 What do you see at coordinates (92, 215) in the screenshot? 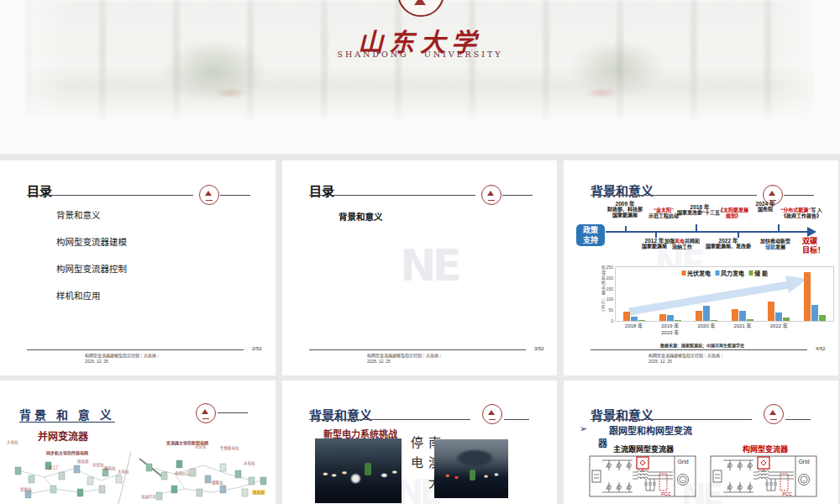
I see `toc-item: 背景和意义` at bounding box center [92, 215].